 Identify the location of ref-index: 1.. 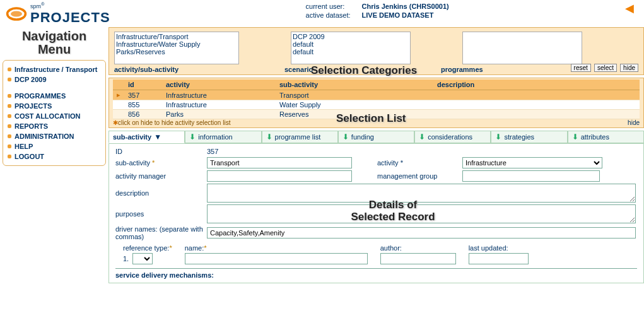
(126, 259).